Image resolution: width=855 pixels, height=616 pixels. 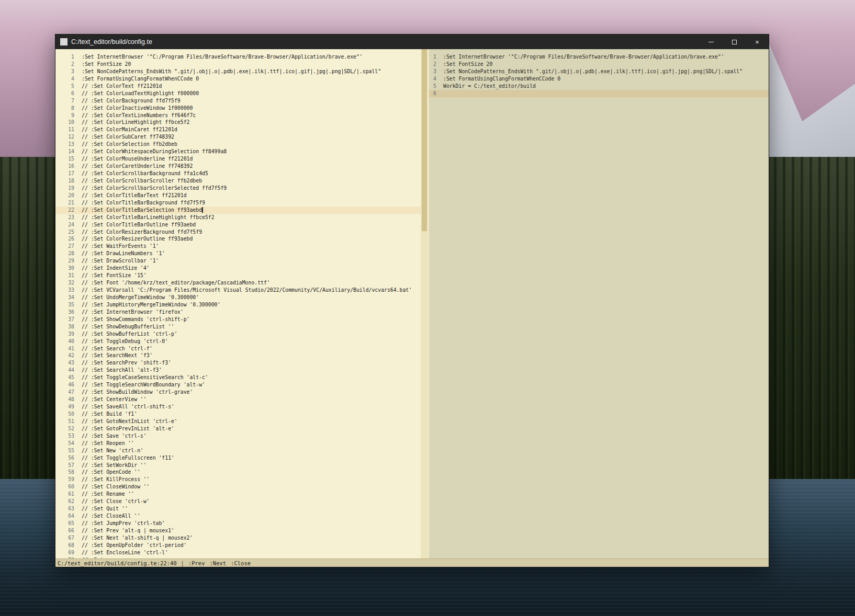 What do you see at coordinates (238, 144) in the screenshot?
I see `code-line-13: 13// :Set ColorSelection ffb2dbeb` at bounding box center [238, 144].